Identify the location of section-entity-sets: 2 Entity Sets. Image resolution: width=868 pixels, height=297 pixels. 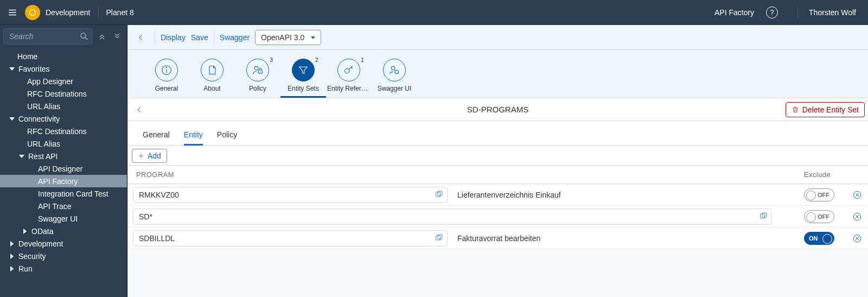
(303, 78).